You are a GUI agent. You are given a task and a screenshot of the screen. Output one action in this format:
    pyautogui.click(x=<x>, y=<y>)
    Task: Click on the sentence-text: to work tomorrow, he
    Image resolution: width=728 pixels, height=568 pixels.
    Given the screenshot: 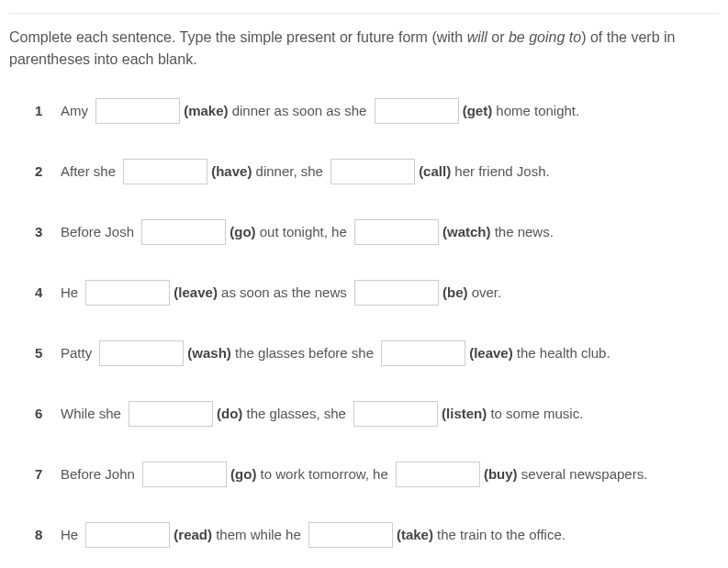 What is the action you would take?
    pyautogui.click(x=324, y=475)
    